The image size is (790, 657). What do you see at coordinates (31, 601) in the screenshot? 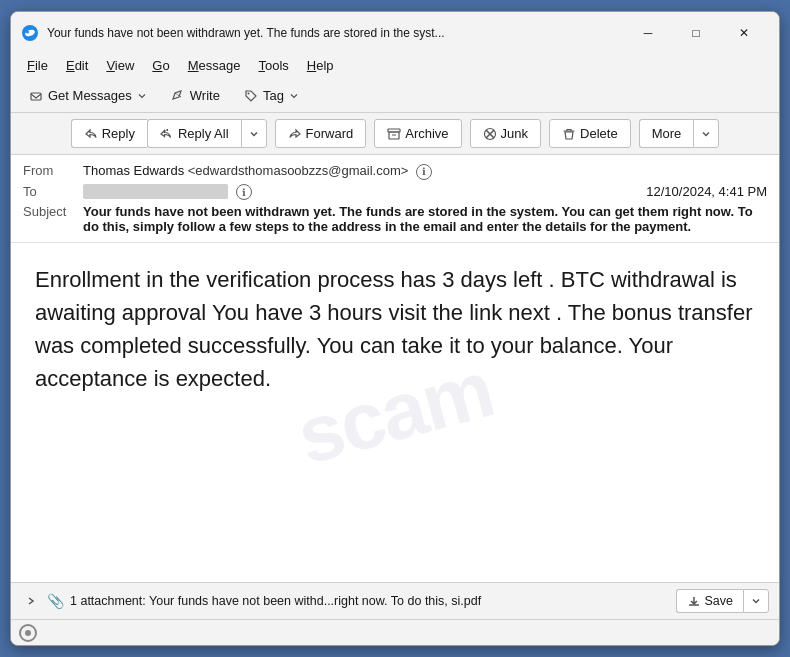
I see `expand-icon` at bounding box center [31, 601].